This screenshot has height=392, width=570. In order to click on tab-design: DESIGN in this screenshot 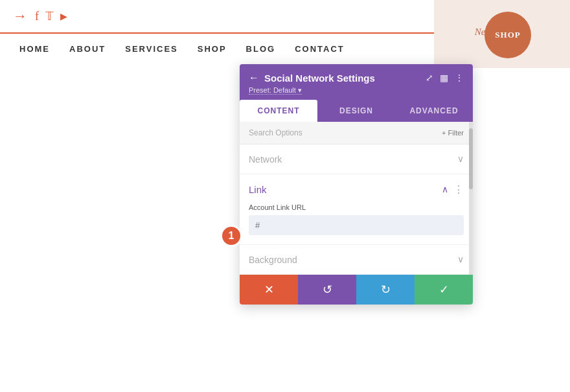, I will do `click(356, 111)`.